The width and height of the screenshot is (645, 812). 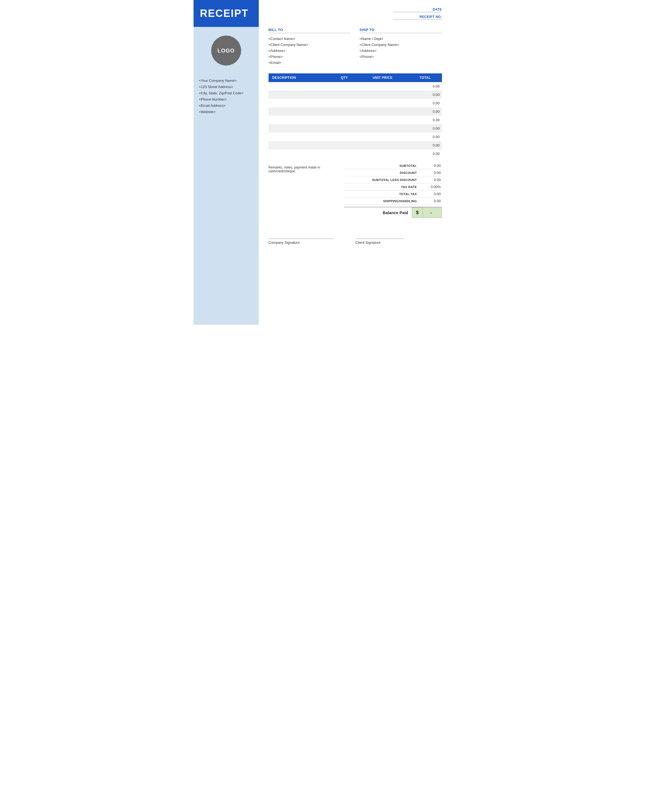 I want to click on ship-to-title: SHIP TO, so click(x=401, y=31).